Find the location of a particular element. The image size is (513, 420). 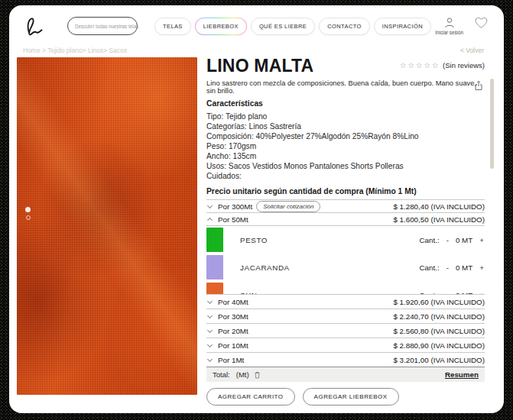

login-button: Iniciar sesión is located at coordinates (450, 26).